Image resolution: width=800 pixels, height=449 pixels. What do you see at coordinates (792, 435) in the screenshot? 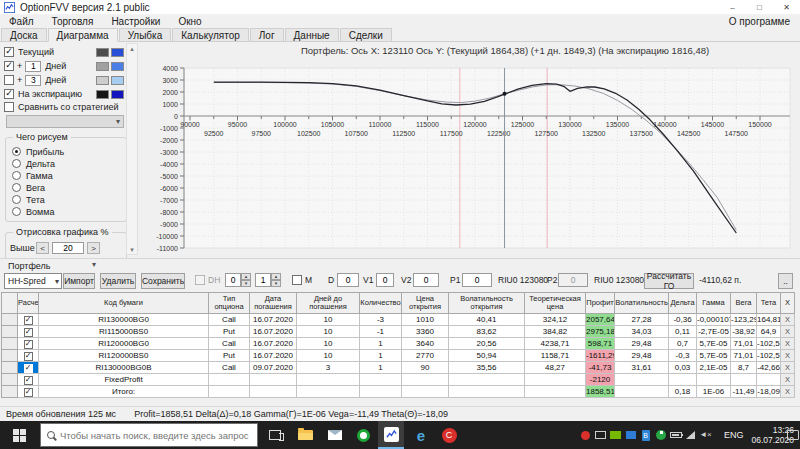
I see `notification-center-button` at bounding box center [792, 435].